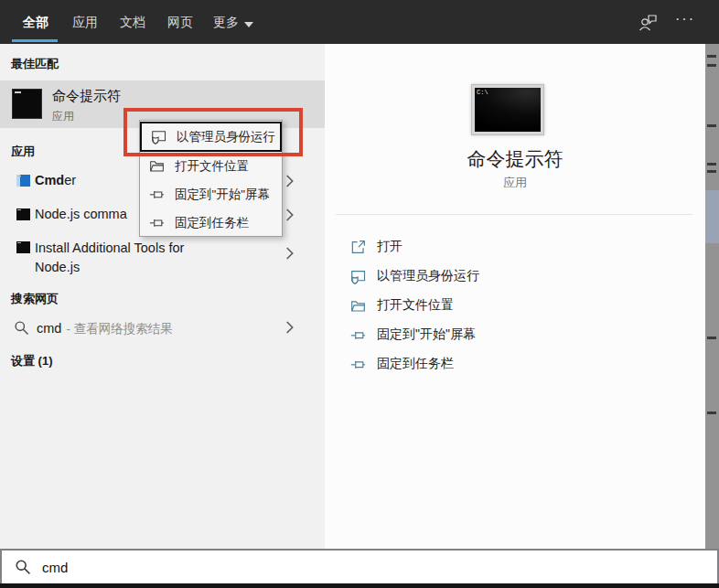  What do you see at coordinates (685, 19) in the screenshot?
I see `more-options-icon: ···` at bounding box center [685, 19].